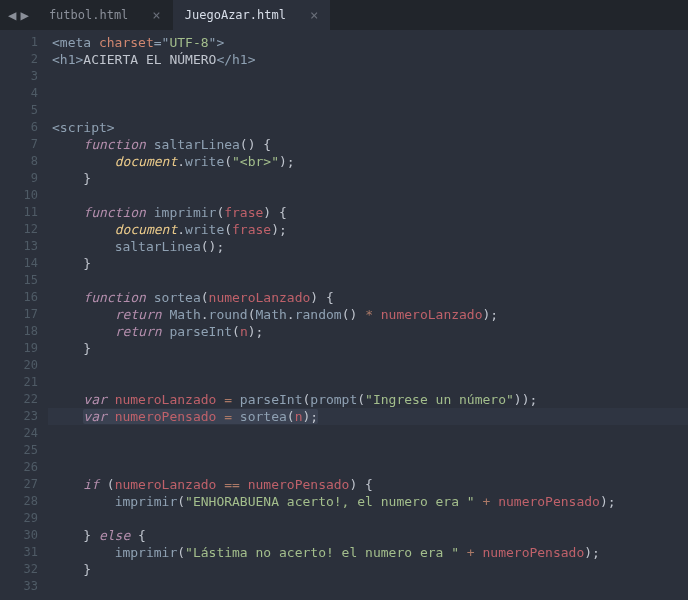  I want to click on line-number: 26, so click(24, 468).